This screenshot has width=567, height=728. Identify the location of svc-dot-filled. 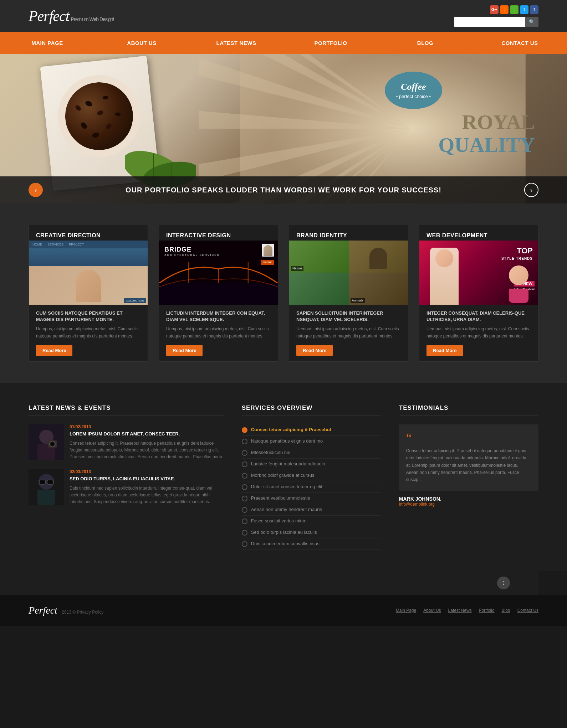
(245, 430).